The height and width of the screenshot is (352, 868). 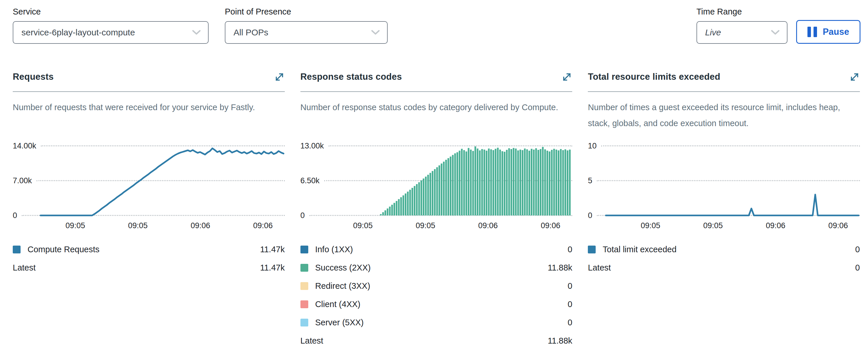 I want to click on legend-row: Latest11.47k, so click(x=149, y=268).